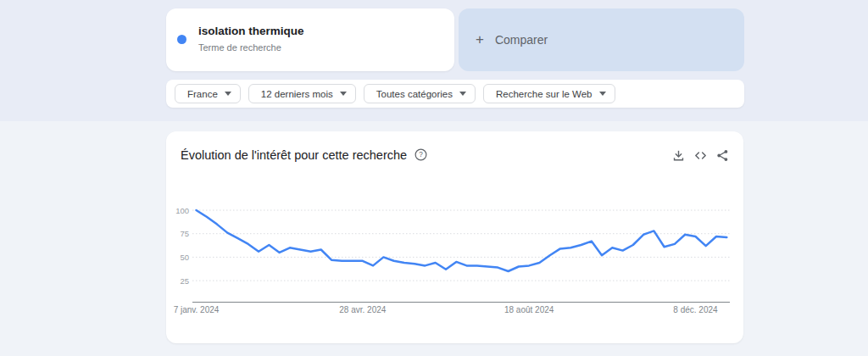  What do you see at coordinates (544, 94) in the screenshot?
I see `filter-search-type-label: Recherche sur le Web` at bounding box center [544, 94].